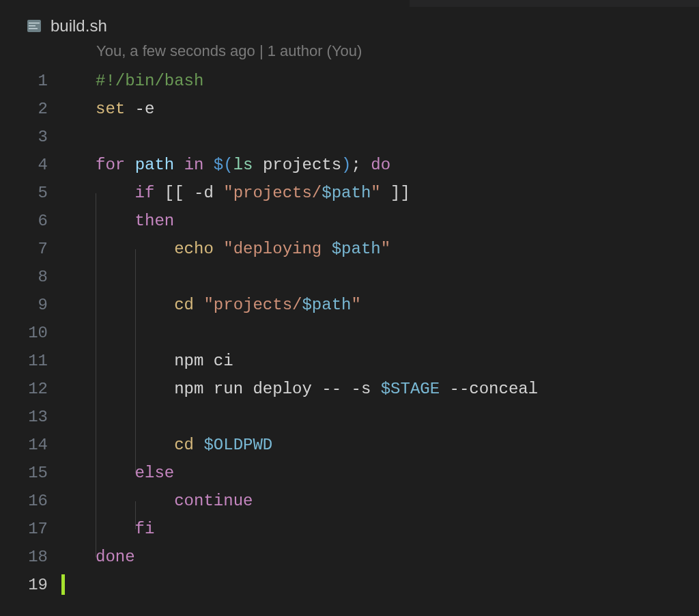  I want to click on active-tab-region, so click(205, 3).